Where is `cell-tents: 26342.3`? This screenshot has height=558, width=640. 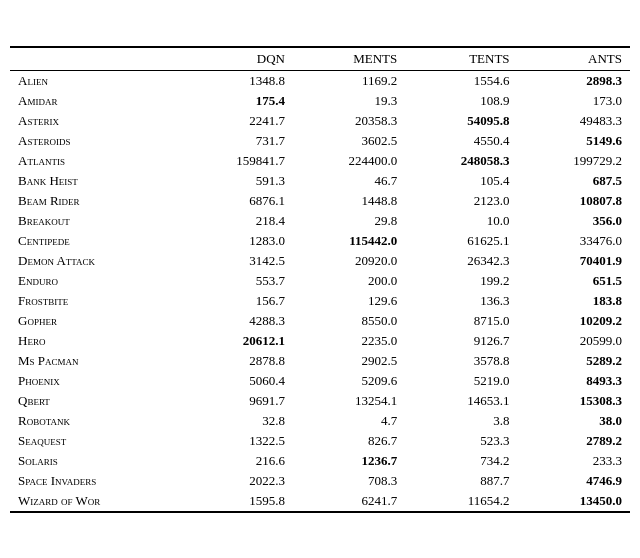
cell-tents: 26342.3 is located at coordinates (461, 261).